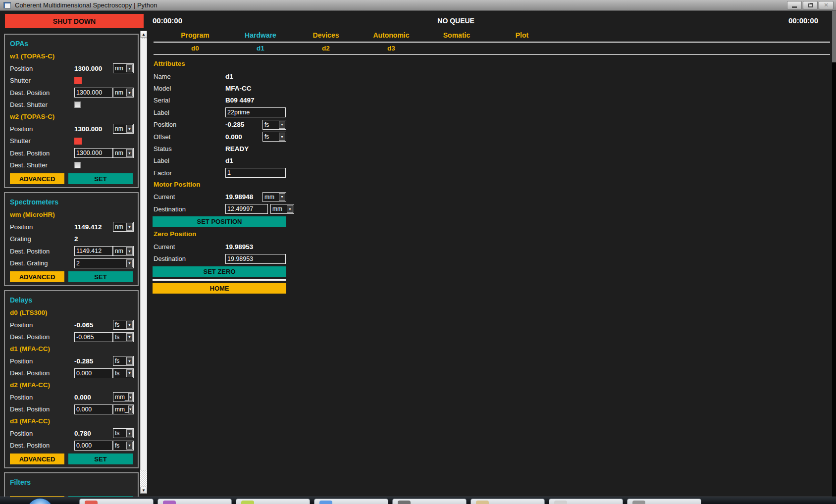 The height and width of the screenshot is (504, 836). I want to click on select-value: 2, so click(101, 263).